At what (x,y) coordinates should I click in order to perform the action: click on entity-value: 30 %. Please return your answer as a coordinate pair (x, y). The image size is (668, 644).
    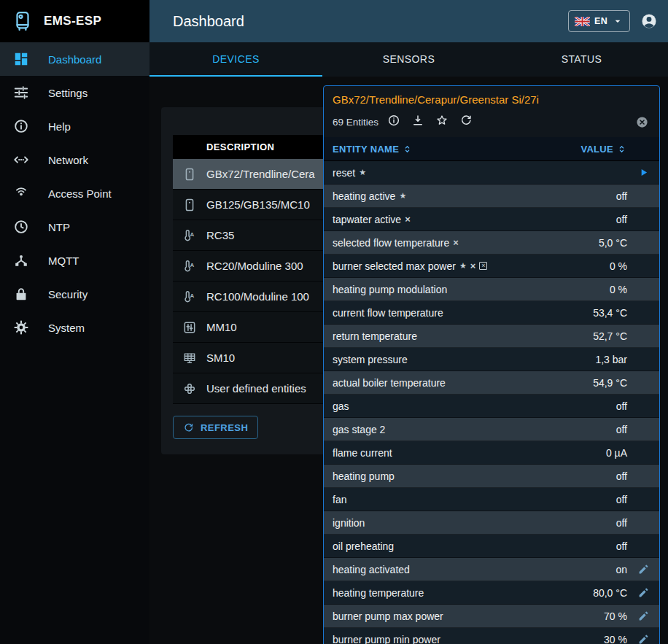
    Looking at the image, I should click on (615, 639).